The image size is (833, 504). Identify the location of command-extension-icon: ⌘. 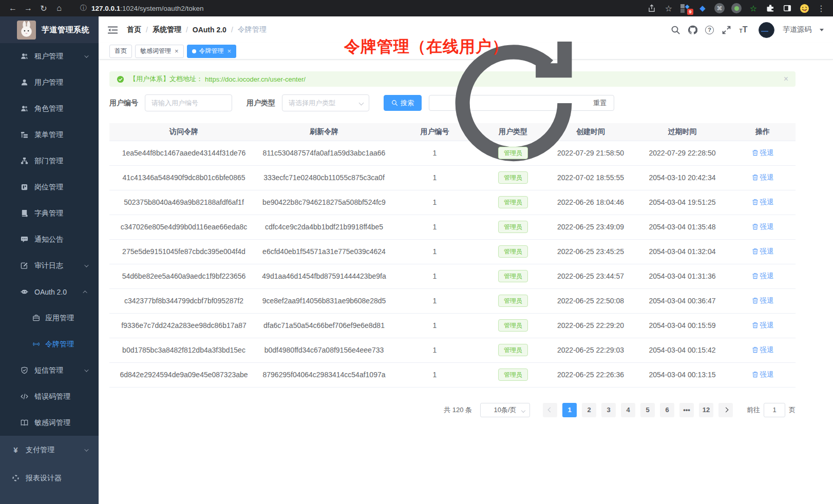
(720, 8).